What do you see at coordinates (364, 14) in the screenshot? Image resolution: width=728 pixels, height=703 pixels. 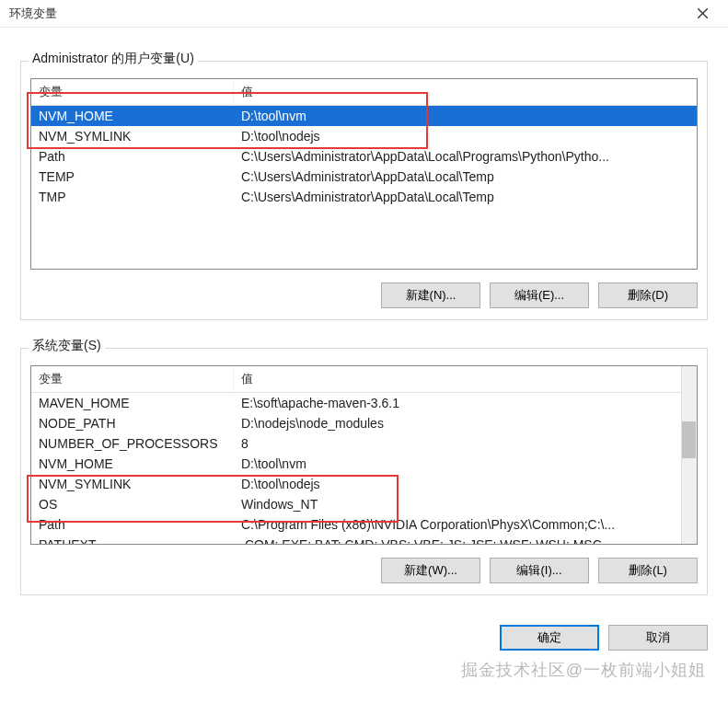 I see `titlebar: 环境变量` at bounding box center [364, 14].